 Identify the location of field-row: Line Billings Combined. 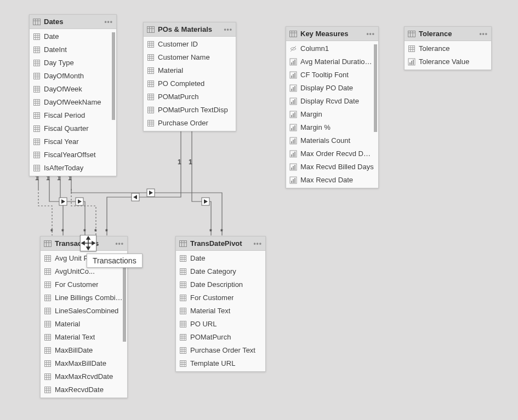
(84, 298).